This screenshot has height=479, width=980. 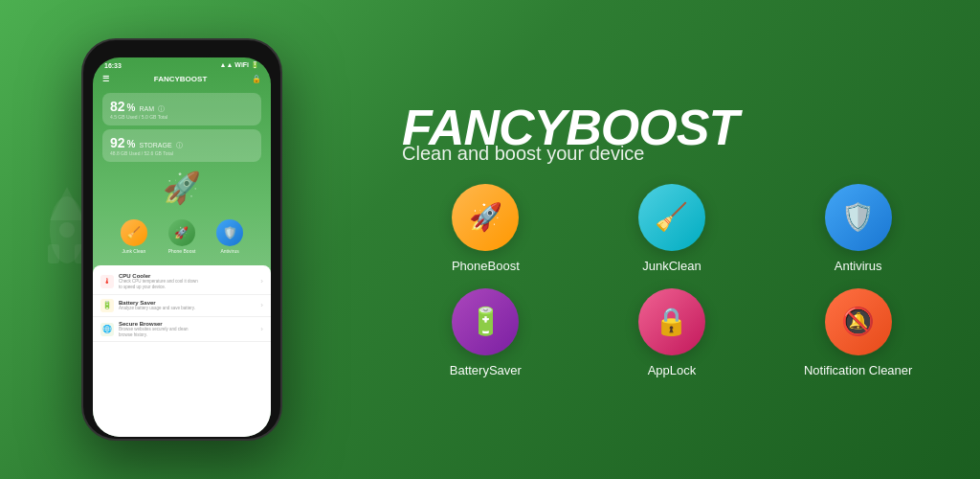 I want to click on battery-saver-text: Battery Saver Analyze battery usage and …, so click(x=188, y=306).